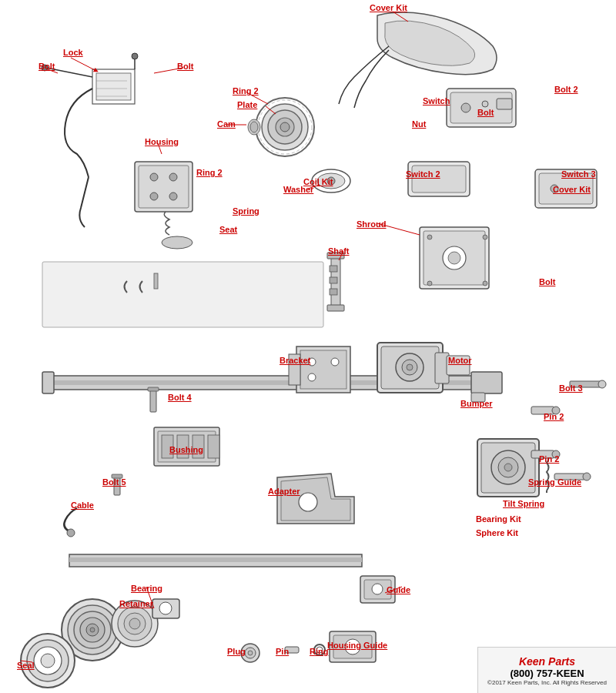  What do you see at coordinates (436, 101) in the screenshot?
I see `label-switch-top: Switch` at bounding box center [436, 101].